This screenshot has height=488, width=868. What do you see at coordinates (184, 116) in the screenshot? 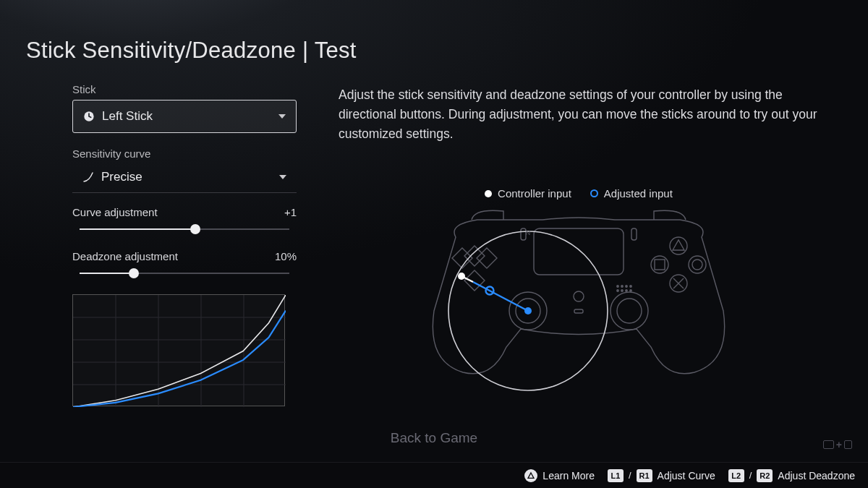
I see `stick-select: Left Stick` at bounding box center [184, 116].